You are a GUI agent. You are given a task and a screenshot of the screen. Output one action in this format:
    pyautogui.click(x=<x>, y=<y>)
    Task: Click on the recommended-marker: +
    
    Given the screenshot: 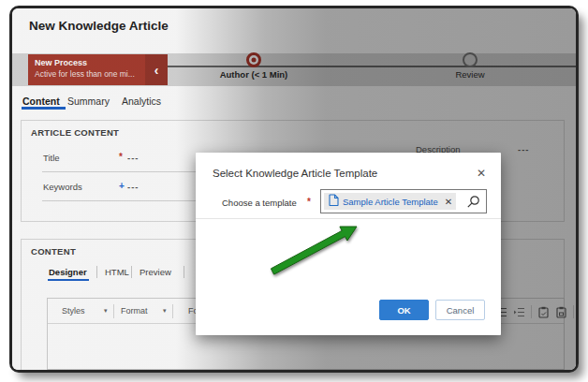 What is the action you would take?
    pyautogui.click(x=122, y=185)
    